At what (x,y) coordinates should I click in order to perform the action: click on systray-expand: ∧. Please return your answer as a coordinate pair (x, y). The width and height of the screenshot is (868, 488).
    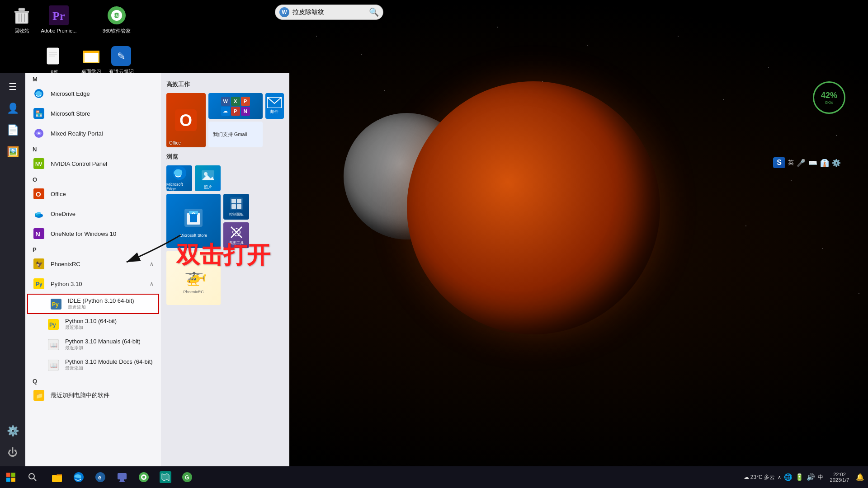
    Looking at the image, I should click on (779, 477).